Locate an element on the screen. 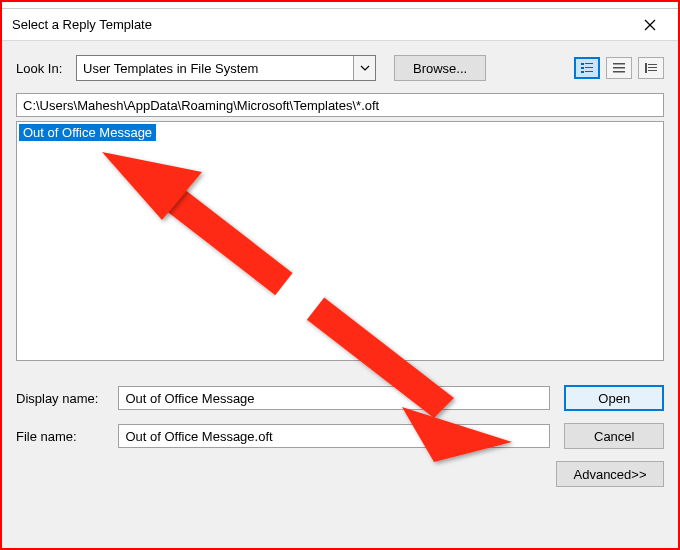  chevron-down-icon is located at coordinates (364, 68).